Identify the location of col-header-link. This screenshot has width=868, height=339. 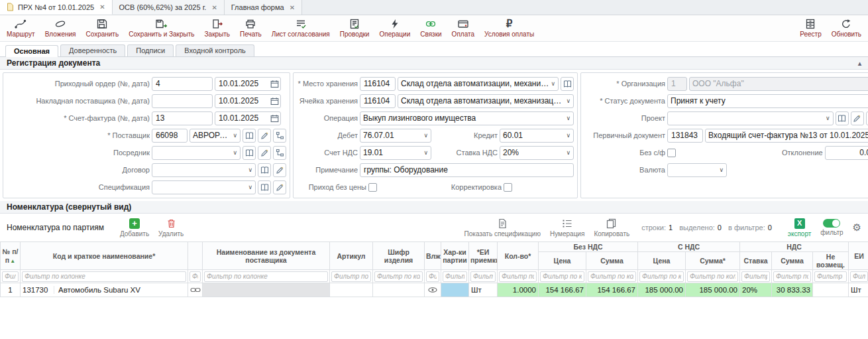
(195, 256).